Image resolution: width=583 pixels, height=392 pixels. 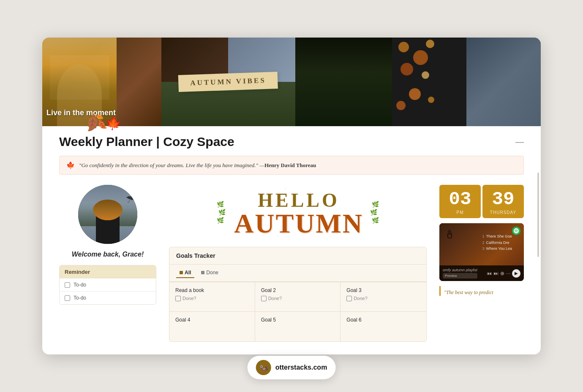 I want to click on avatar-person: ☂, so click(x=108, y=214).